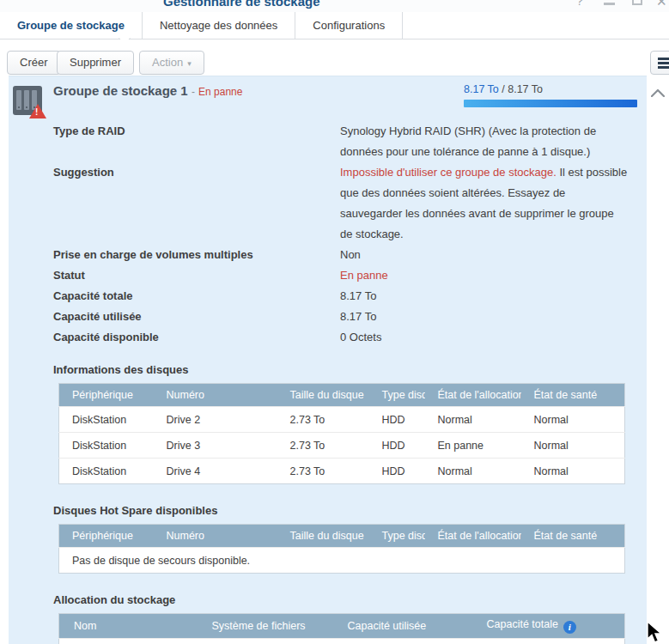 Image resolution: width=669 pixels, height=644 pixels. Describe the element at coordinates (129, 641) in the screenshot. I see `cell-name: Volume 1` at that location.